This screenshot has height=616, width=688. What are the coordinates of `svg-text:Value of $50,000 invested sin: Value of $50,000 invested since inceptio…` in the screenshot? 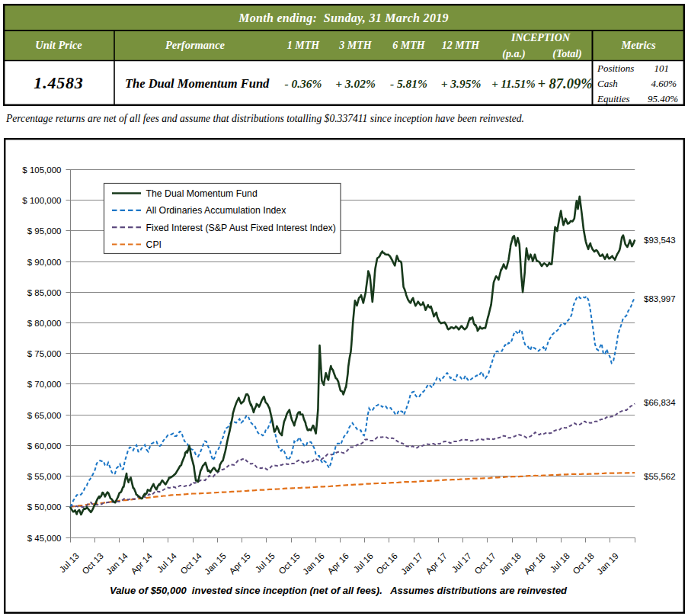 It's located at (338, 590).